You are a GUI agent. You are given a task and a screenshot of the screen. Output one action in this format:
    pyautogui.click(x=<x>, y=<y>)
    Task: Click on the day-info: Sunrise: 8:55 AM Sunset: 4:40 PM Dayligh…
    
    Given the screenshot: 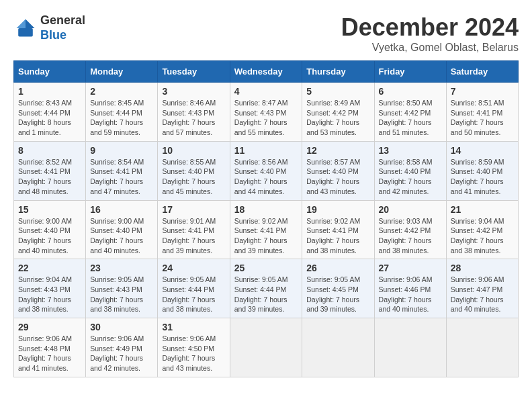 What is the action you would take?
    pyautogui.click(x=193, y=177)
    